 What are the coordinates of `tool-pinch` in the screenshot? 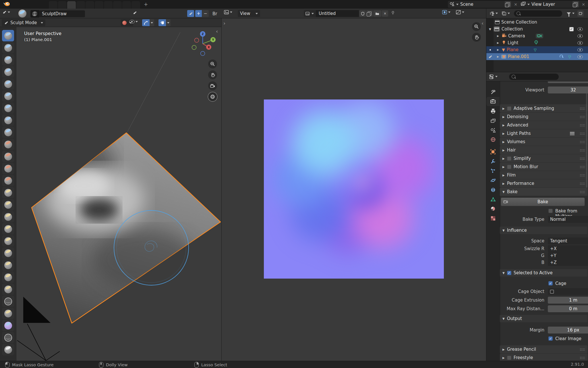 It's located at (8, 193).